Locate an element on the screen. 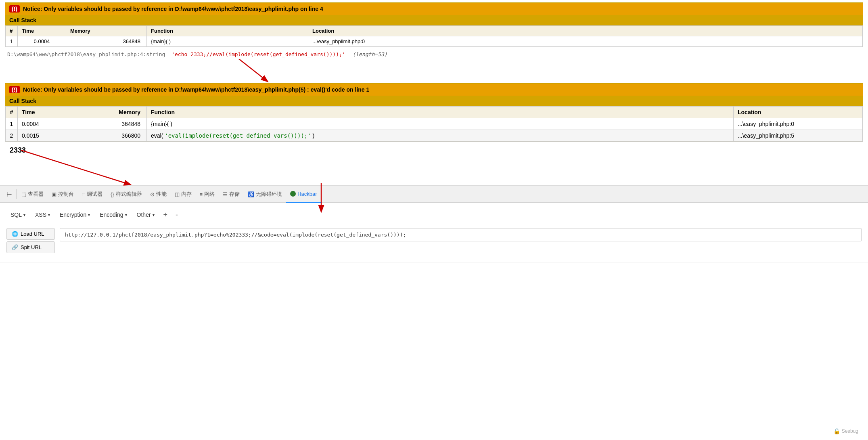 This screenshot has height=440, width=868. table-row: 2 0.0015 366800 eval( 'eval(implode(rese… is located at coordinates (434, 136).